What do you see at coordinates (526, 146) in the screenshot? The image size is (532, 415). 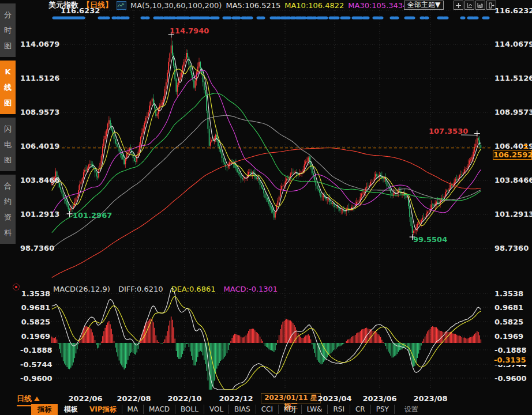 I see `price-position-icon` at bounding box center [526, 146].